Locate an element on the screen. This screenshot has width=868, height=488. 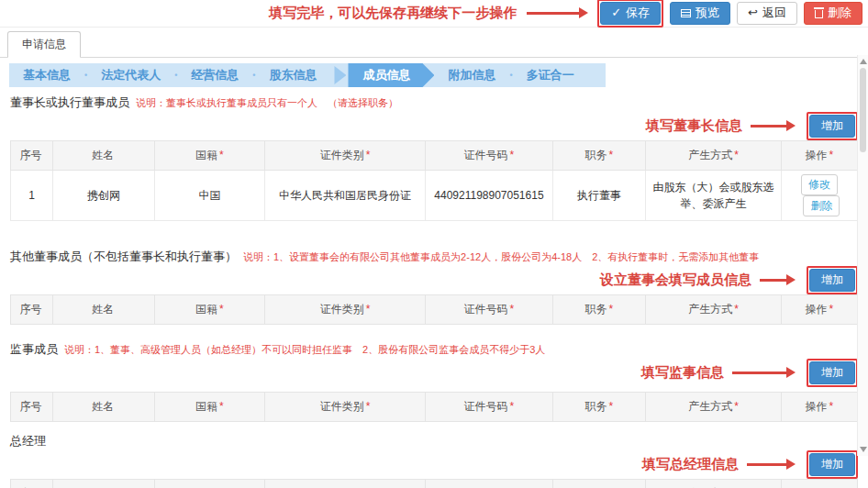
step-member-info-active: 成员信息 is located at coordinates (391, 75).